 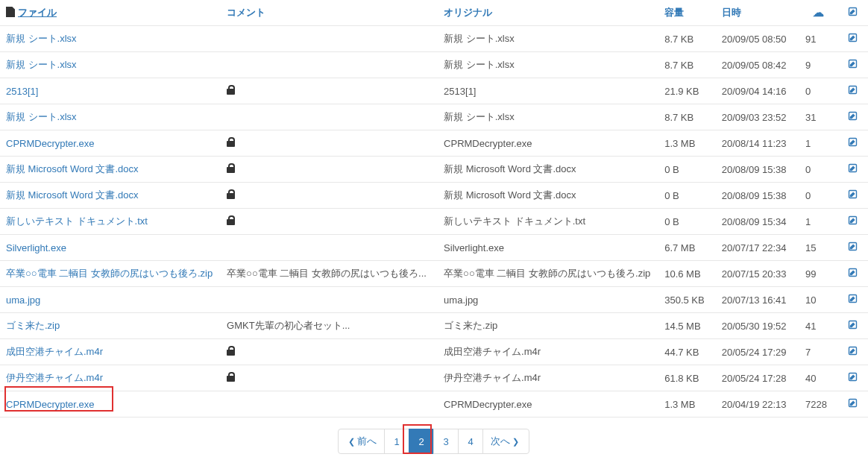 I want to click on download-count-cell: 31, so click(x=819, y=118).